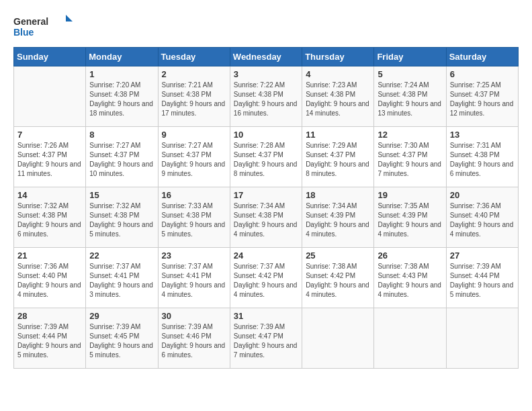 Image resolution: width=532 pixels, height=411 pixels. I want to click on day-number: 17, so click(266, 195).